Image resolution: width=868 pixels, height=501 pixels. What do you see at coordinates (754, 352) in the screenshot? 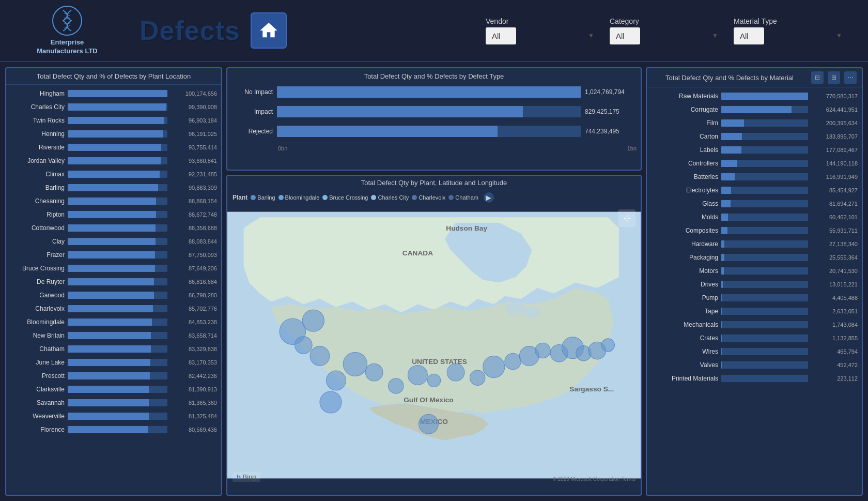
I see `table-row: Wires 465,794` at bounding box center [754, 352].